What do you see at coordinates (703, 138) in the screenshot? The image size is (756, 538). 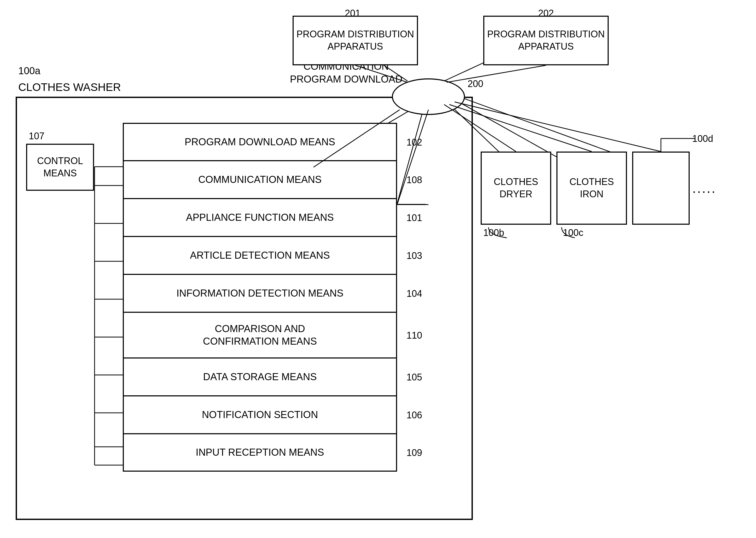 I see `ref-100d: 100d` at bounding box center [703, 138].